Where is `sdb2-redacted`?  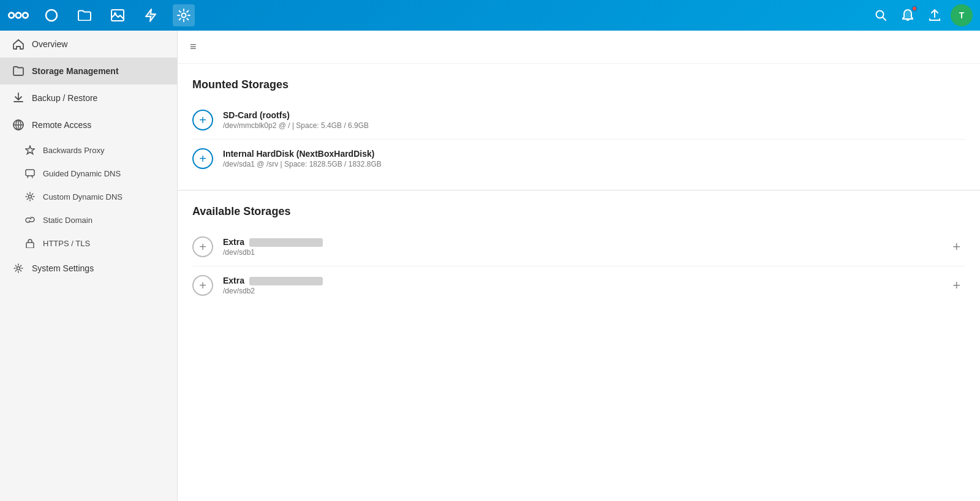
sdb2-redacted is located at coordinates (286, 281).